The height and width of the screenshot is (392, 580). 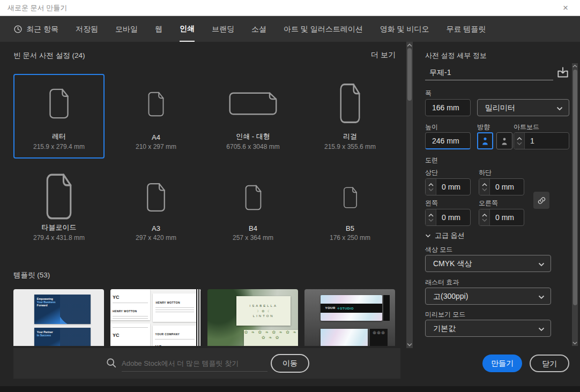 I want to click on create-button: 만들기, so click(x=502, y=363).